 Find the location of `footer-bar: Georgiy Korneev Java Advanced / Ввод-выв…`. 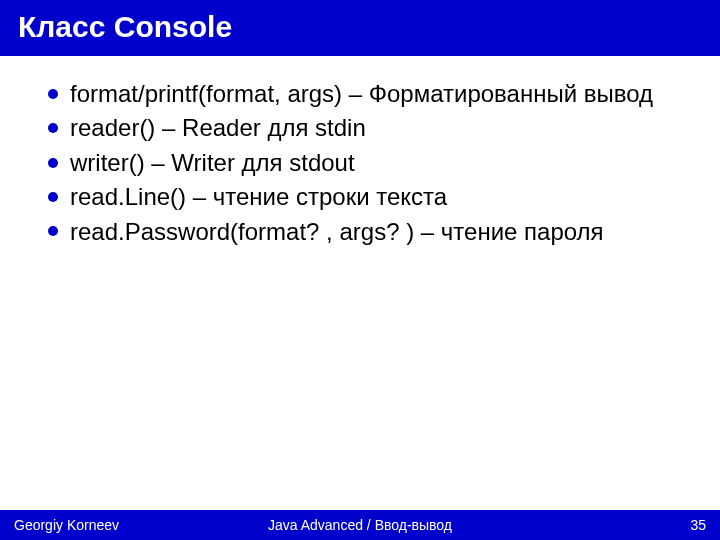

footer-bar: Georgiy Korneev Java Advanced / Ввод-выв… is located at coordinates (360, 525).